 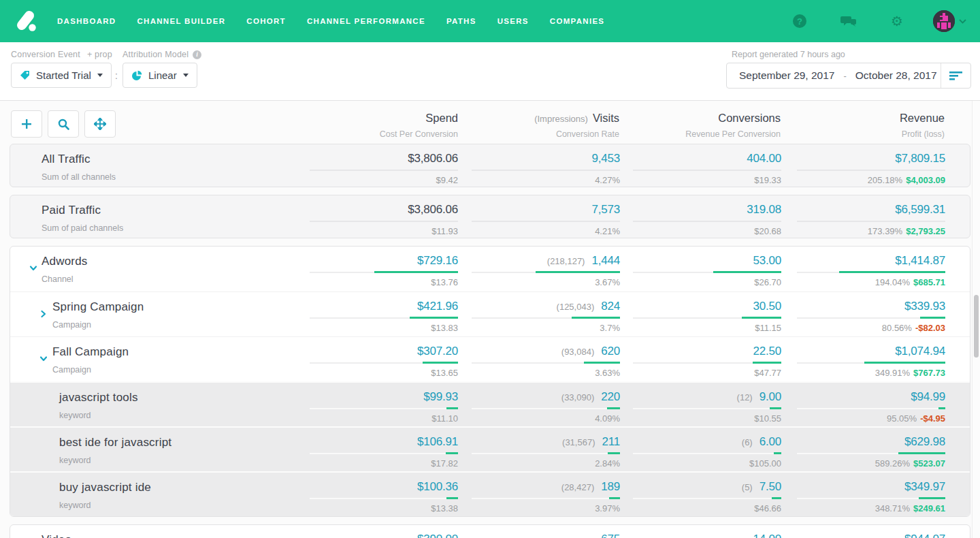 What do you see at coordinates (925, 486) in the screenshot?
I see `cell-value: $349.97` at bounding box center [925, 486].